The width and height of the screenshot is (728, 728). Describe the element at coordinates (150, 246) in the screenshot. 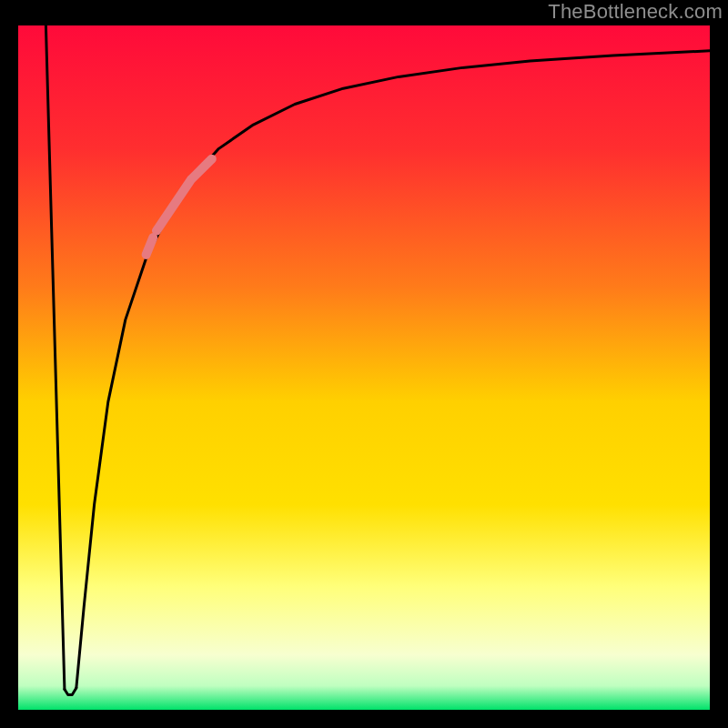

I see `series-pink-dot-lower` at that location.